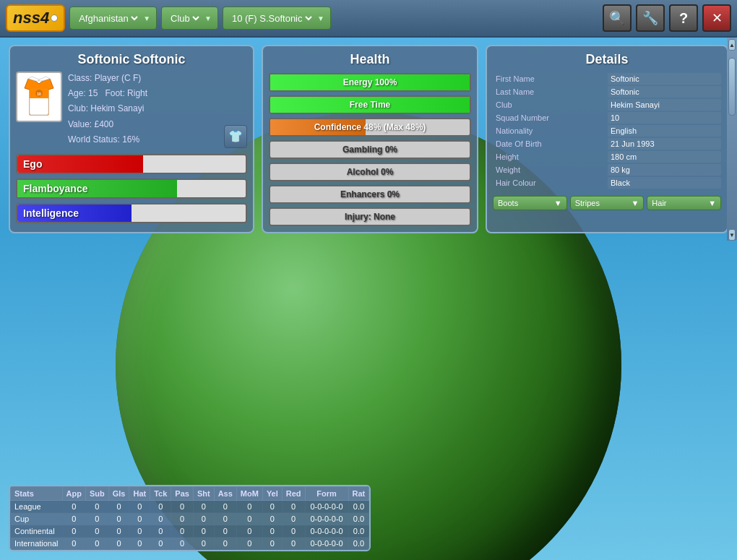 This screenshot has width=737, height=560. What do you see at coordinates (190, 525) in the screenshot?
I see `stats-tbody: League000000000000-0-0-0-00.0Cup00000000…` at bounding box center [190, 525].